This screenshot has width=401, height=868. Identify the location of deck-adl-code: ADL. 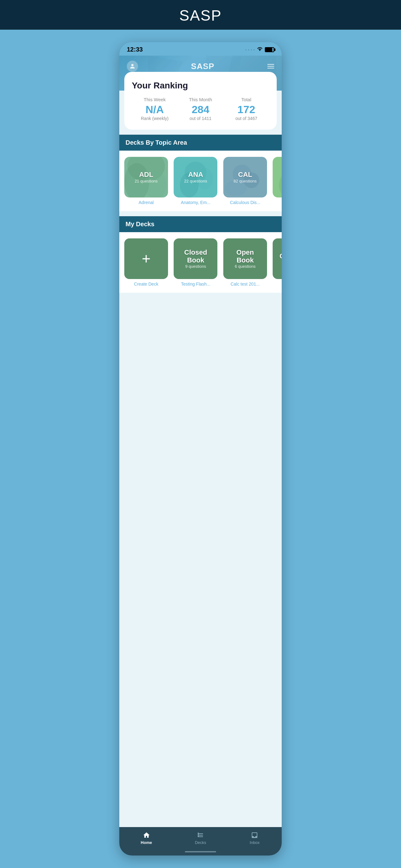
(146, 175).